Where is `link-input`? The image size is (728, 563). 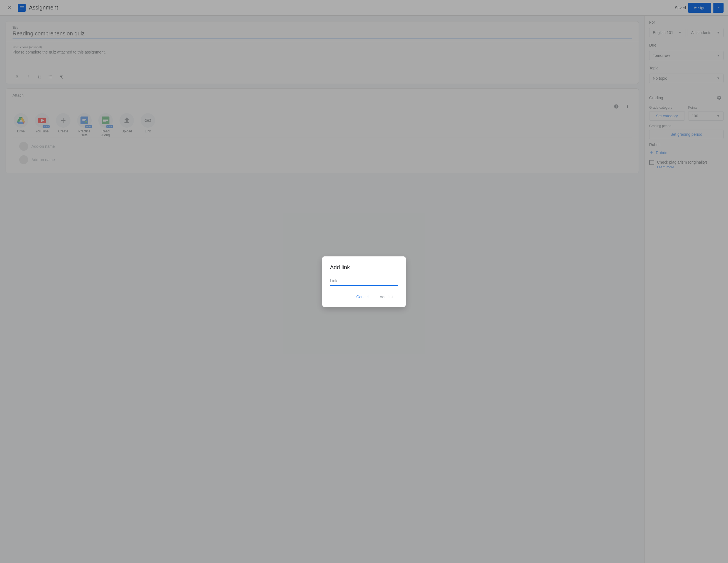
link-input is located at coordinates (364, 281).